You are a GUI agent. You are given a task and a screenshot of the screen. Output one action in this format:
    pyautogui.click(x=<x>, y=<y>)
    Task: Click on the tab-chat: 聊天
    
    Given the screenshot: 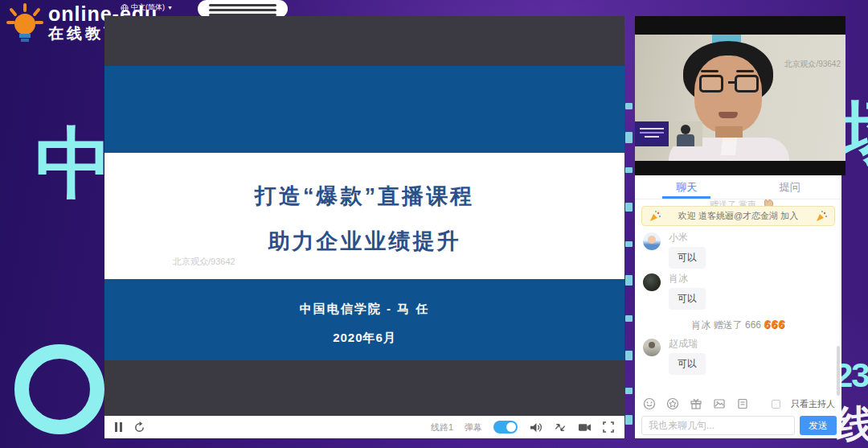 What is the action you would take?
    pyautogui.click(x=686, y=187)
    